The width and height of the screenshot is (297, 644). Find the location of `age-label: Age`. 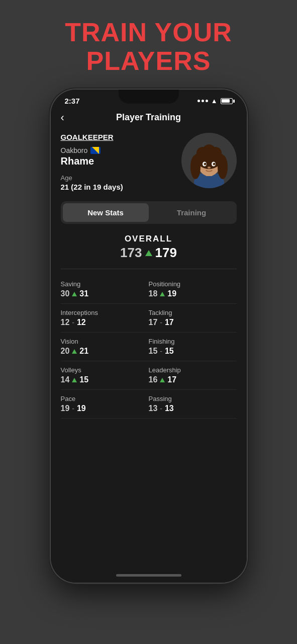

age-label: Age is located at coordinates (121, 178).